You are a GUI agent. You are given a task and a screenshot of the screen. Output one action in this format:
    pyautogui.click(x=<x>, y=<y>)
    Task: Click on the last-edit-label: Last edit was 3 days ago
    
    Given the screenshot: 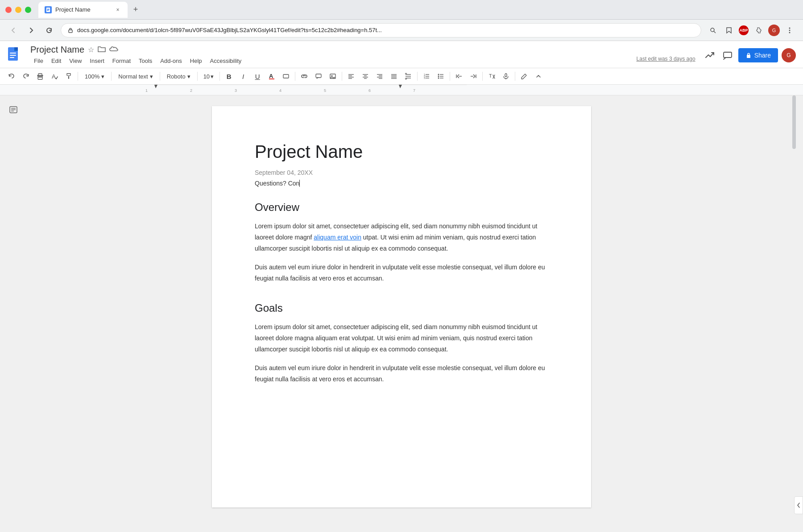 What is the action you would take?
    pyautogui.click(x=666, y=61)
    